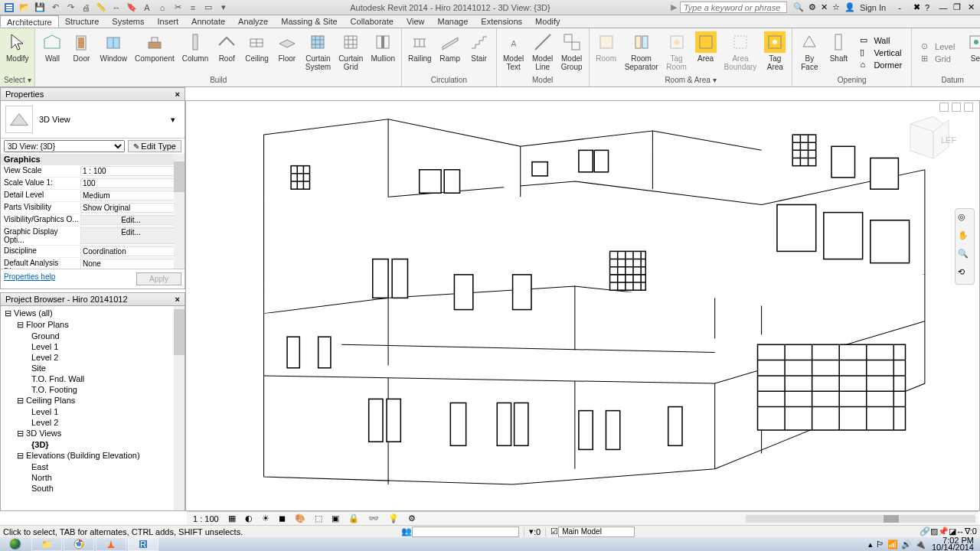 This screenshot has width=980, height=551. Describe the element at coordinates (93, 208) in the screenshot. I see `property-row: Parts VisibilityShow Original` at that location.